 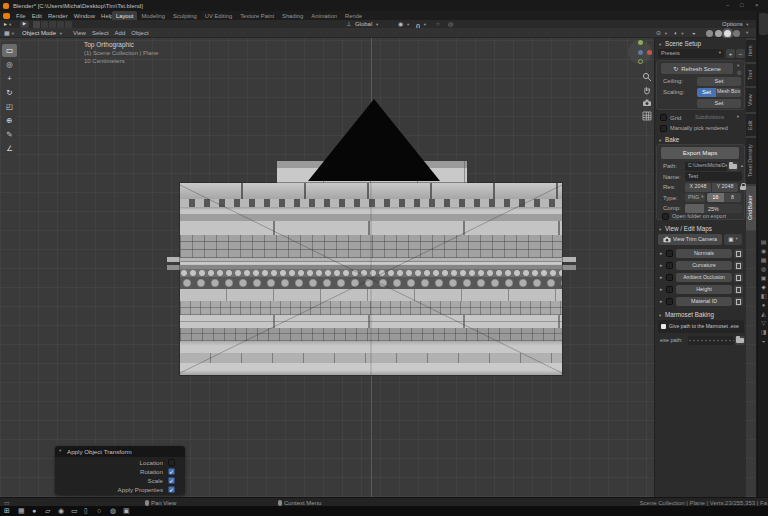 What do you see at coordinates (58, 16) in the screenshot?
I see `menu-render: Render` at bounding box center [58, 16].